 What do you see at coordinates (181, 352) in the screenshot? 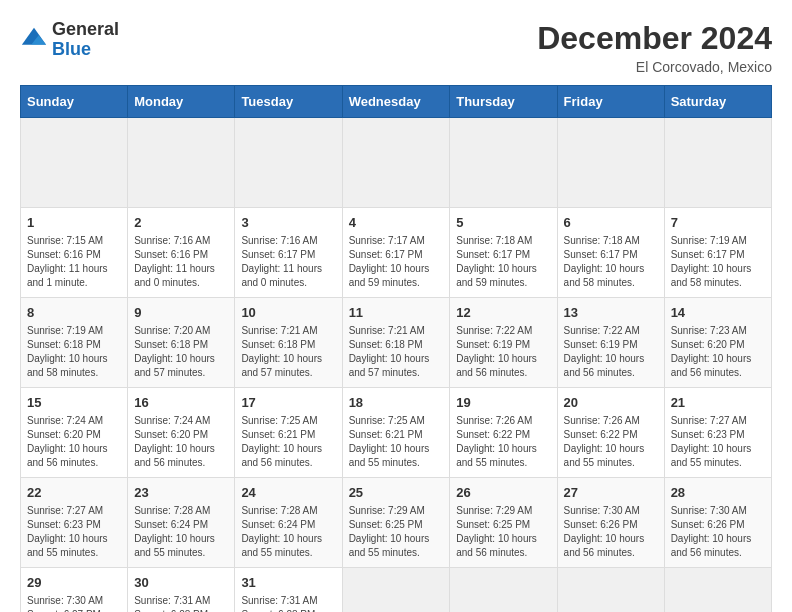
I see `day-info: Sunrise: 7:20 AM Sunset: 6:18 PM Dayligh…` at bounding box center [181, 352].